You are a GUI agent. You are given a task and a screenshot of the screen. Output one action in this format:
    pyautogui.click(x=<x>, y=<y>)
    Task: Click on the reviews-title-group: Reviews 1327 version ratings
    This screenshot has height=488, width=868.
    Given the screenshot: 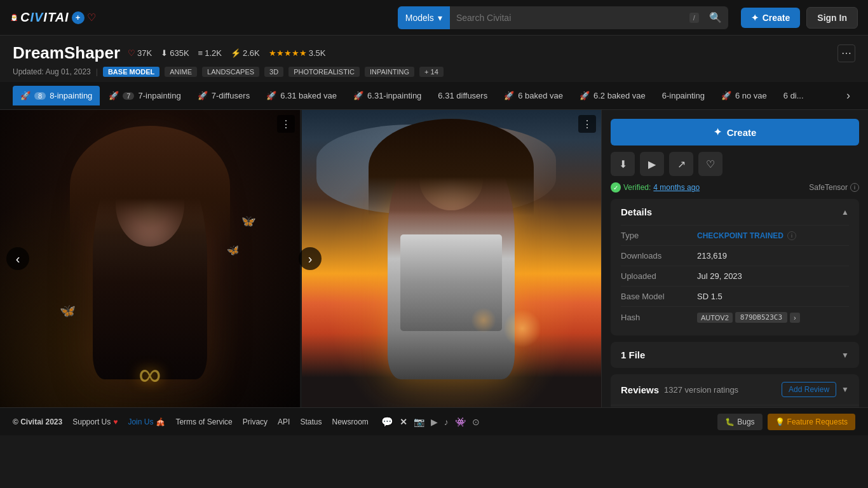 What is the action you would take?
    pyautogui.click(x=680, y=390)
    